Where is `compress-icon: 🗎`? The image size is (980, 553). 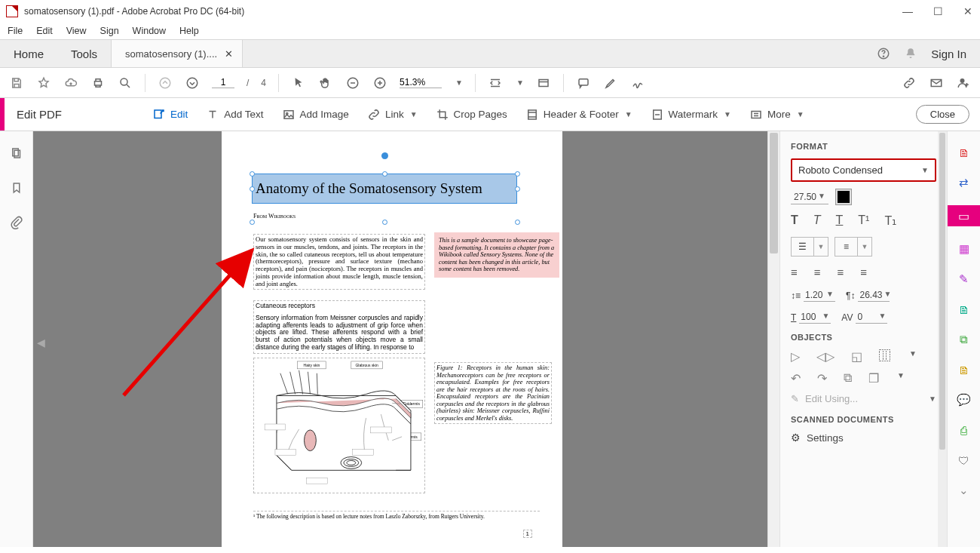
compress-icon: 🗎 is located at coordinates (964, 370).